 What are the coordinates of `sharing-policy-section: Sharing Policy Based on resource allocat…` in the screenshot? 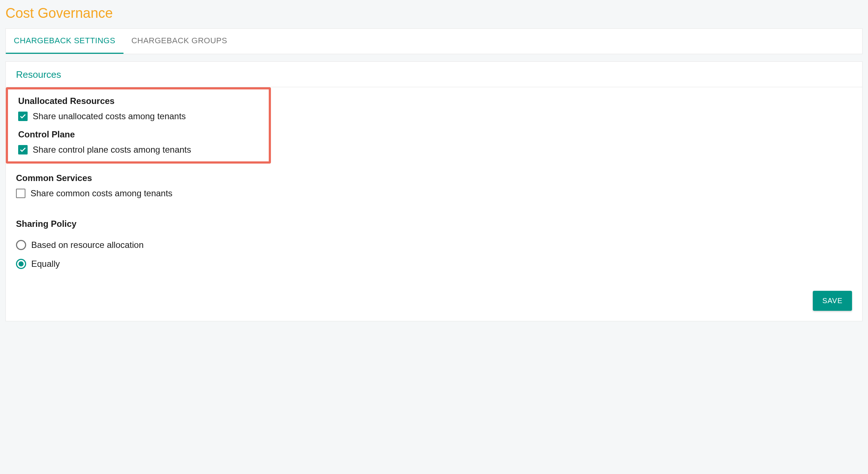 It's located at (434, 244).